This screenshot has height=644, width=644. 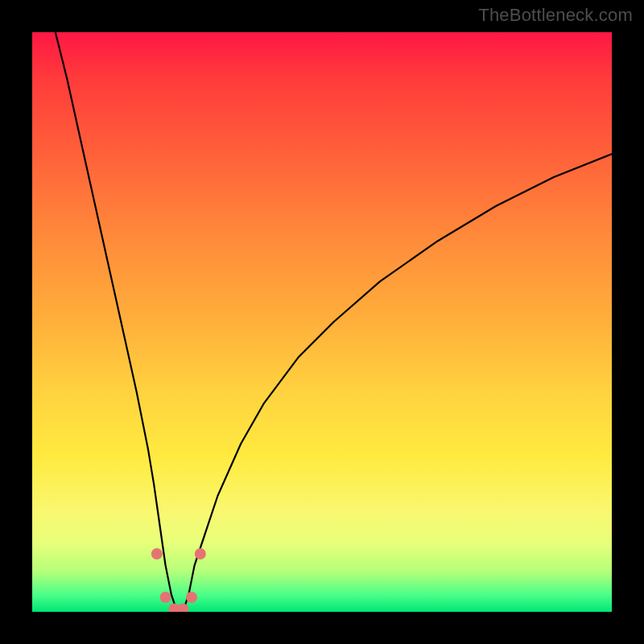 What do you see at coordinates (555, 15) in the screenshot?
I see `watermark-text: TheBottleneck.com` at bounding box center [555, 15].